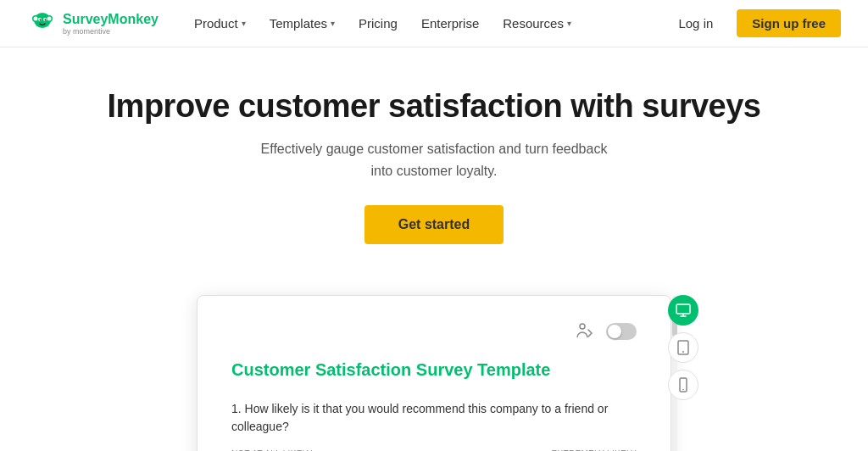 This screenshot has width=868, height=451. What do you see at coordinates (302, 24) in the screenshot?
I see `nav-item-templates: Templates ▾` at bounding box center [302, 24].